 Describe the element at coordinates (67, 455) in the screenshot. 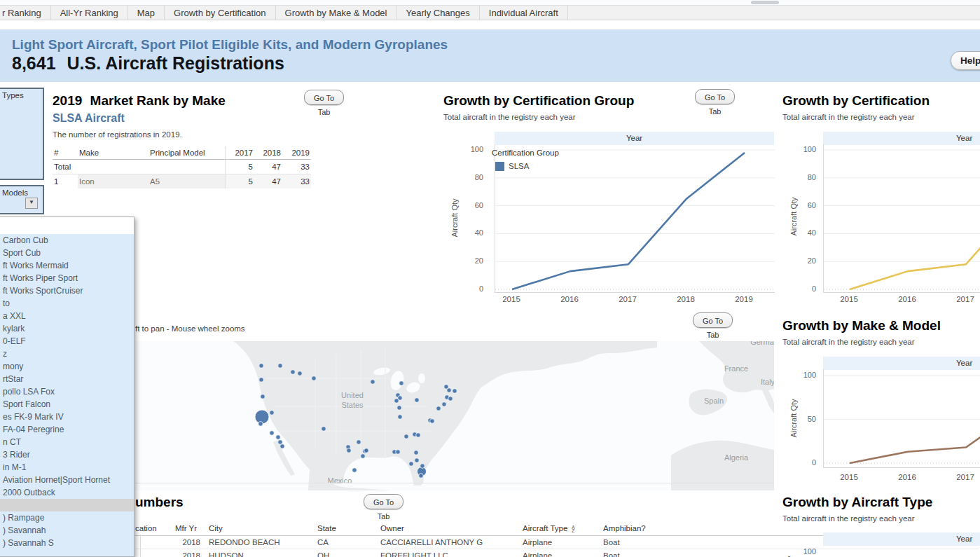

I see `model-list-item: 3 Rider` at that location.